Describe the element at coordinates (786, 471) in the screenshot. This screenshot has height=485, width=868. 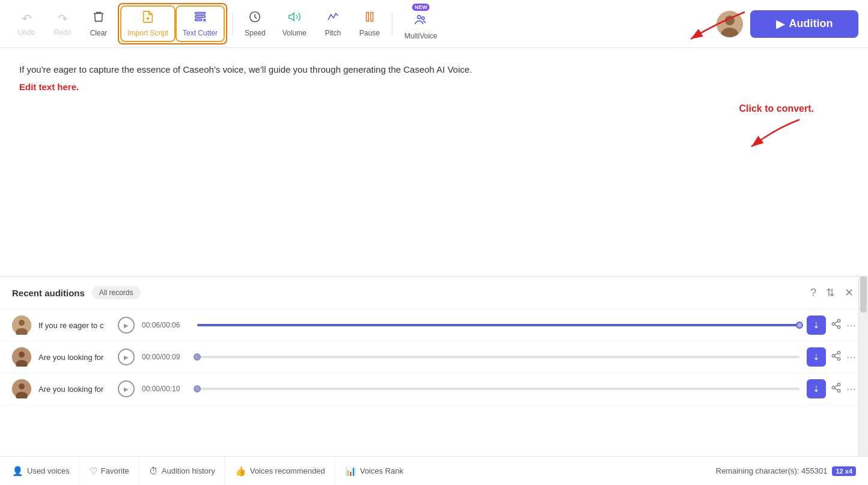
I see `remaining-chars: Remaining character(s): 455301 12 x4` at that location.